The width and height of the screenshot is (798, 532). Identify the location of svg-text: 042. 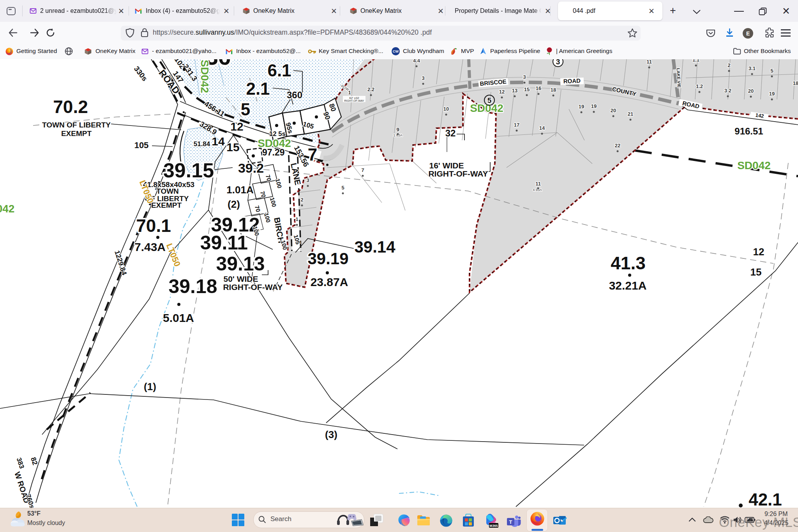
(7, 209).